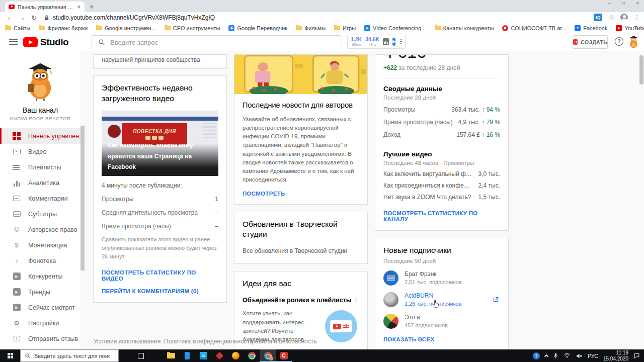  I want to click on url-text: studio.youtube.com/channel/UCgrVRvX8WFBj…, so click(134, 18).